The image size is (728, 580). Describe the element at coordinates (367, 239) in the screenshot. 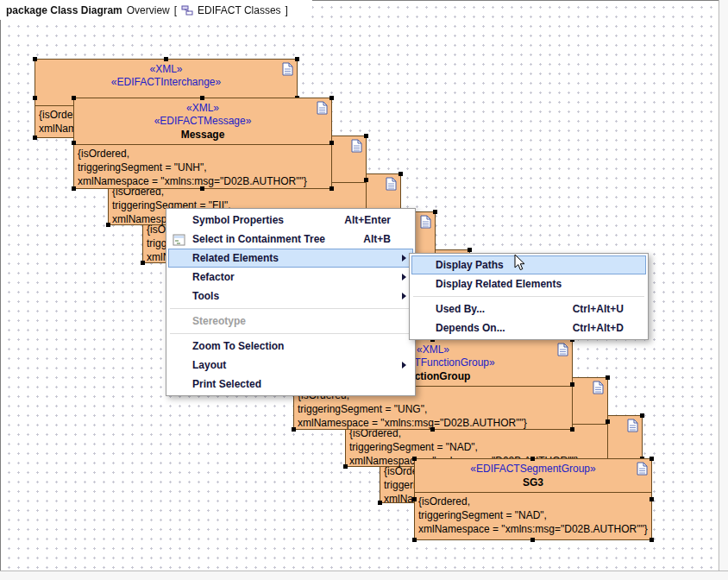

I see `menu-item-shortcut: Alt+B` at that location.